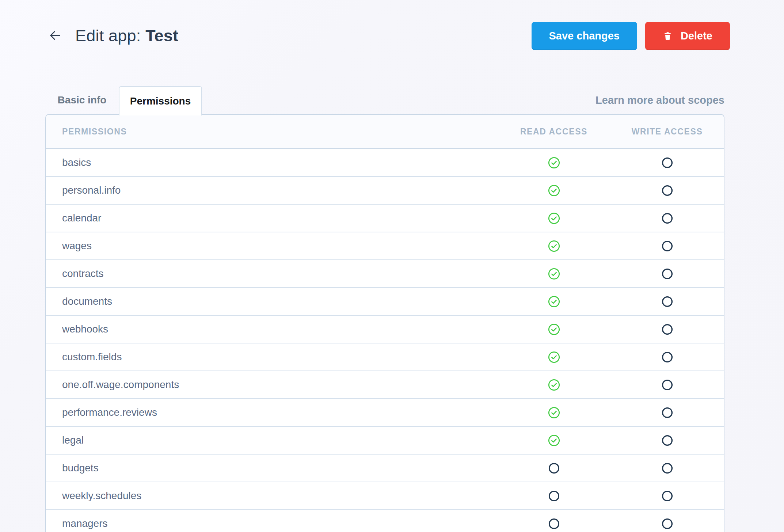  Describe the element at coordinates (688, 36) in the screenshot. I see `delete-button: Delete` at that location.